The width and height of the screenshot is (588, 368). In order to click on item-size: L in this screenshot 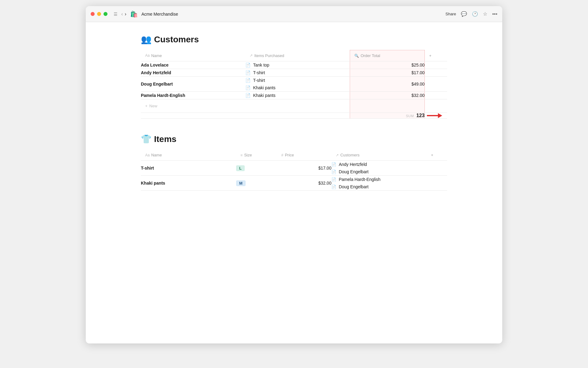, I will do `click(257, 168)`.